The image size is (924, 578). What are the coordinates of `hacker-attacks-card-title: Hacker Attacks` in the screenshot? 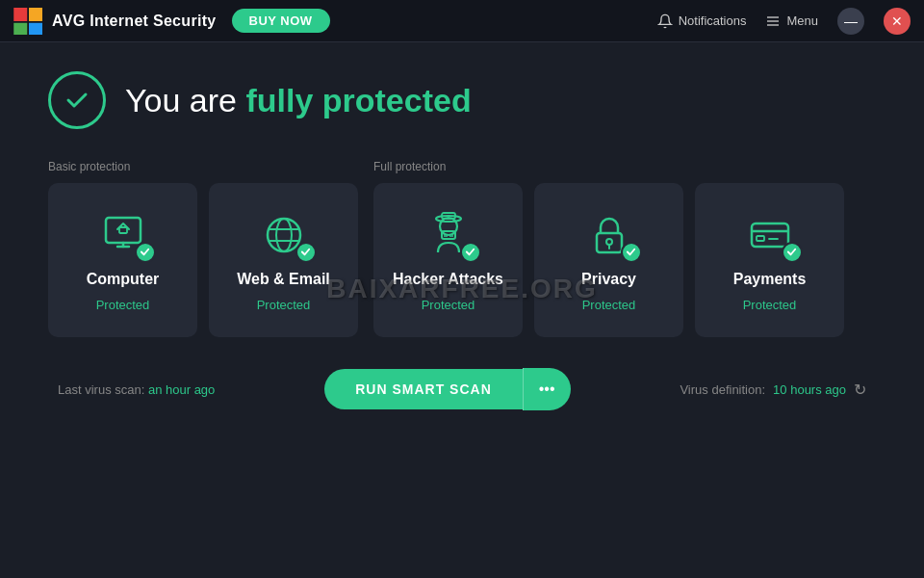 It's located at (449, 279).